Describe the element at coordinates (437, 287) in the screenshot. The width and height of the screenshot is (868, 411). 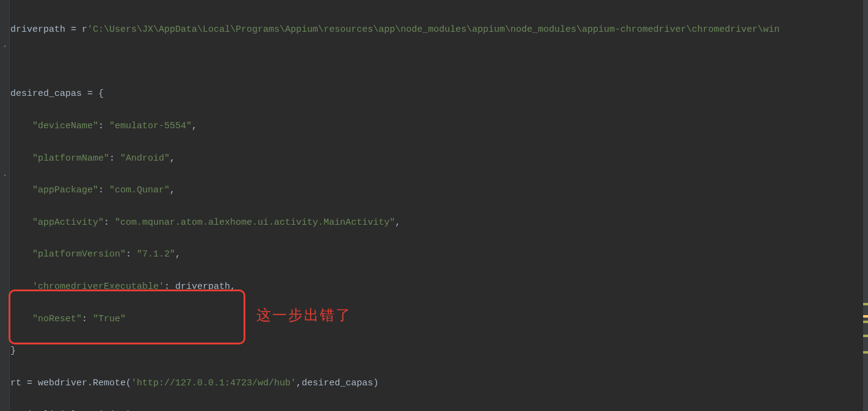
I see `code-line: 'chromedriverExecutable': driverpath,` at that location.